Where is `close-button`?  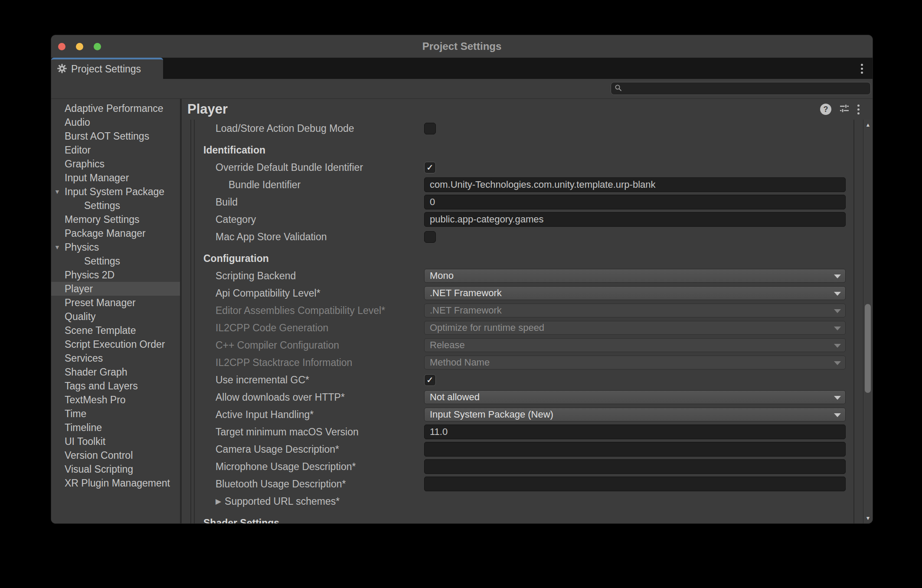
close-button is located at coordinates (62, 47).